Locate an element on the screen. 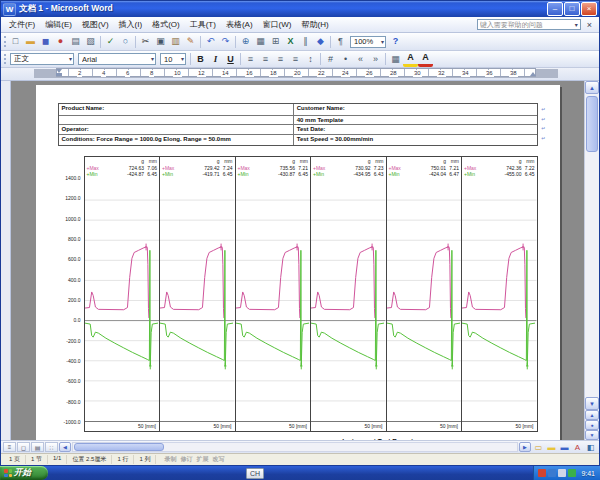 Image resolution: width=600 pixels, height=480 pixels. align-left-icon: ≡ is located at coordinates (250, 60).